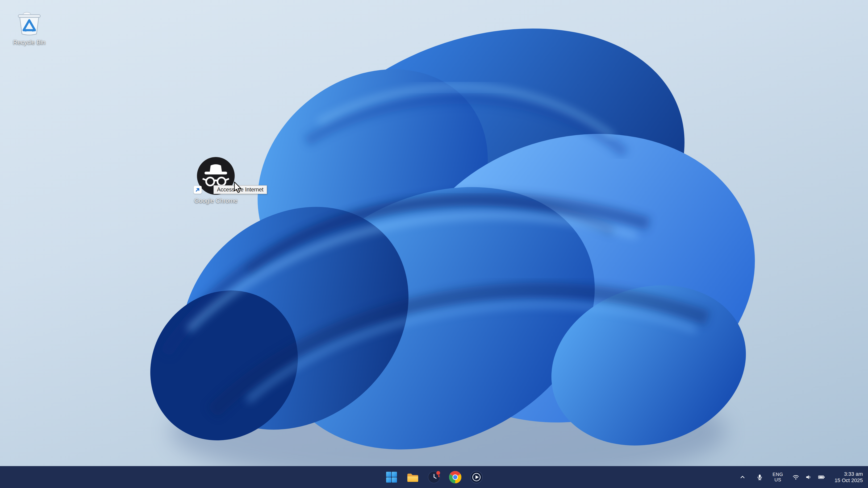 The height and width of the screenshot is (488, 868). I want to click on mouse-cursor, so click(239, 188).